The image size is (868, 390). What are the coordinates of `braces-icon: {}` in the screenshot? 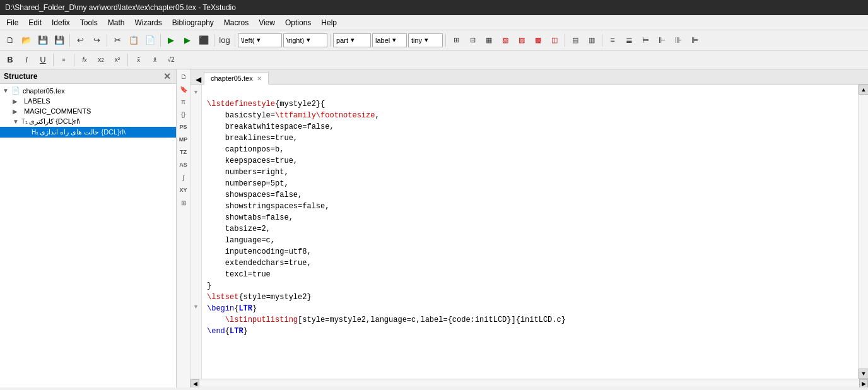 It's located at (184, 114).